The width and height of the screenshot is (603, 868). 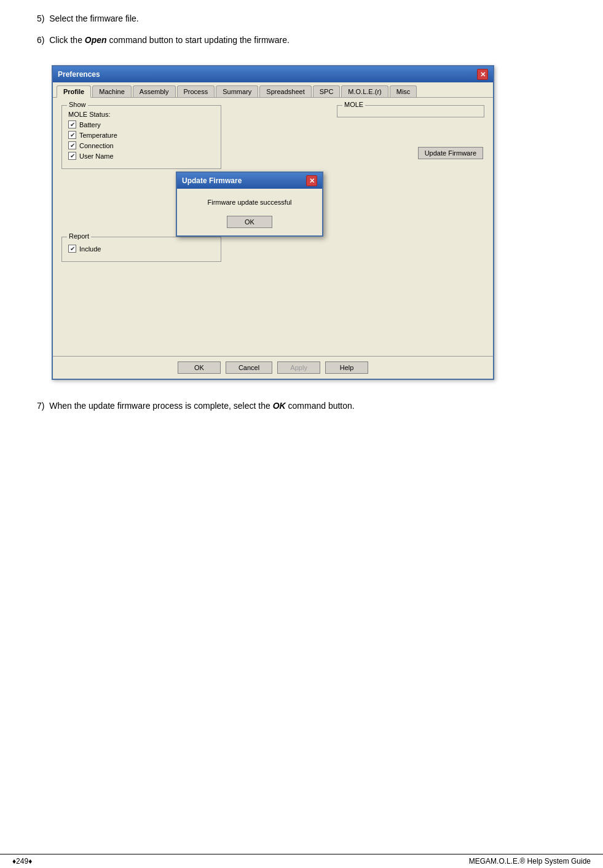 What do you see at coordinates (73, 124) in the screenshot?
I see `checkbox-battery: ✔` at bounding box center [73, 124].